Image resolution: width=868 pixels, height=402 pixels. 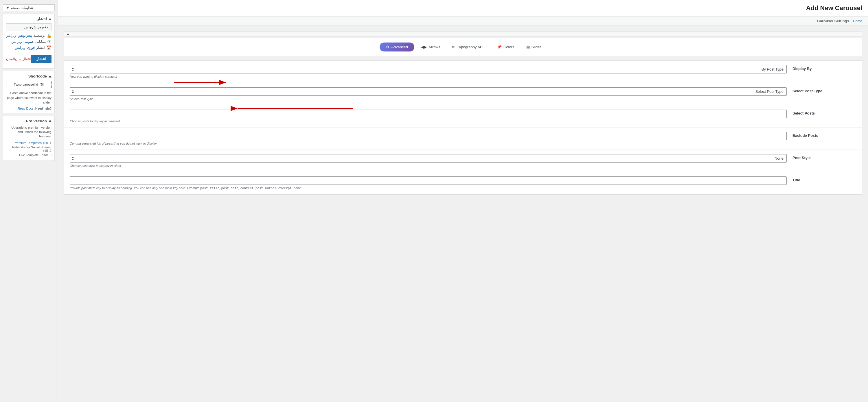 What do you see at coordinates (29, 138) in the screenshot?
I see `pro-section: Pro Version Upgrade to premium version a…` at bounding box center [29, 138].